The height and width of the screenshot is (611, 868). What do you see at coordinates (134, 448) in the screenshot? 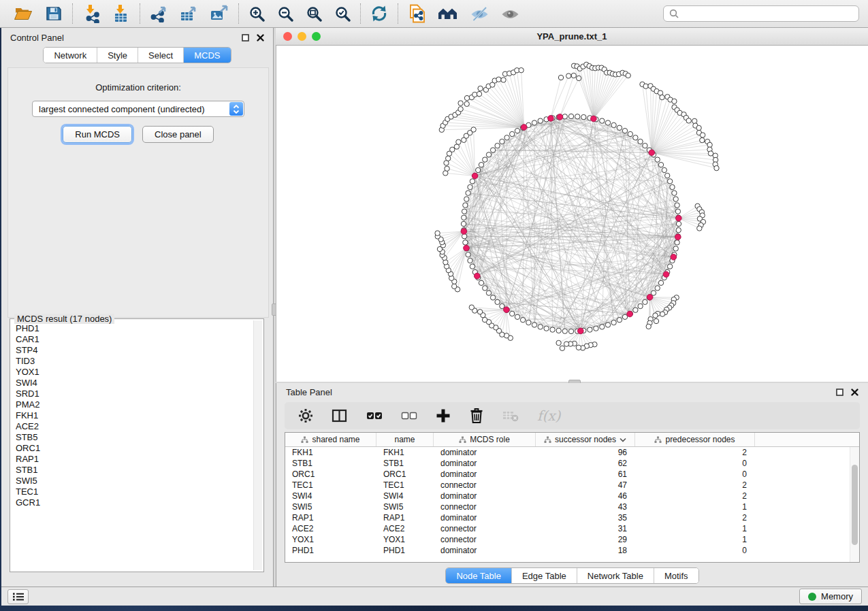
I see `mcds-result-item: ORC1` at bounding box center [134, 448].